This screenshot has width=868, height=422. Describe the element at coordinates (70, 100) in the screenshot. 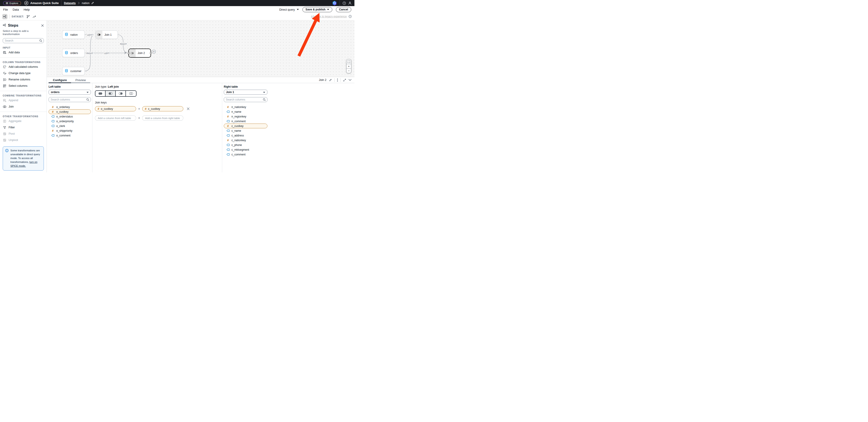

I see `left-columns-search-input` at that location.